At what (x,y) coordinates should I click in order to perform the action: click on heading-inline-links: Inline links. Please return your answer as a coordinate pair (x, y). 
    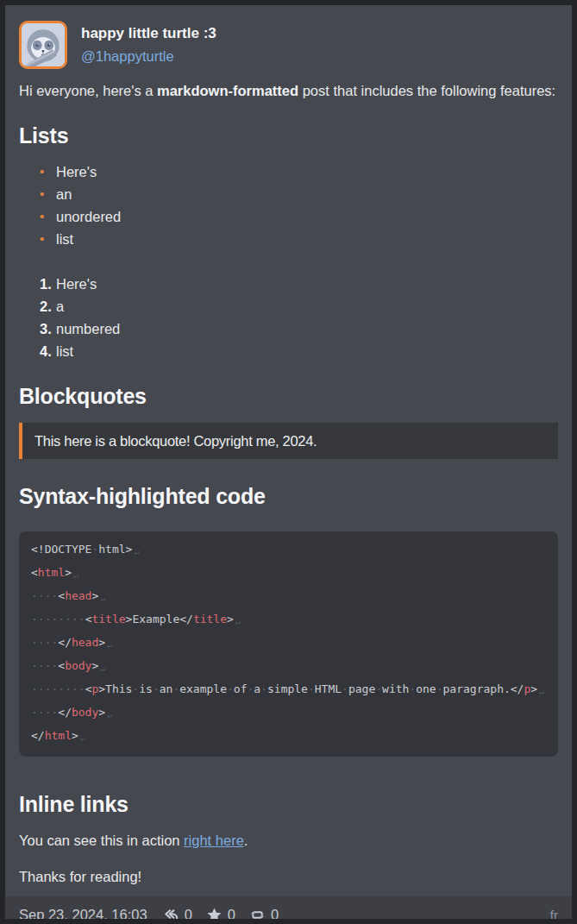
    Looking at the image, I should click on (288, 804).